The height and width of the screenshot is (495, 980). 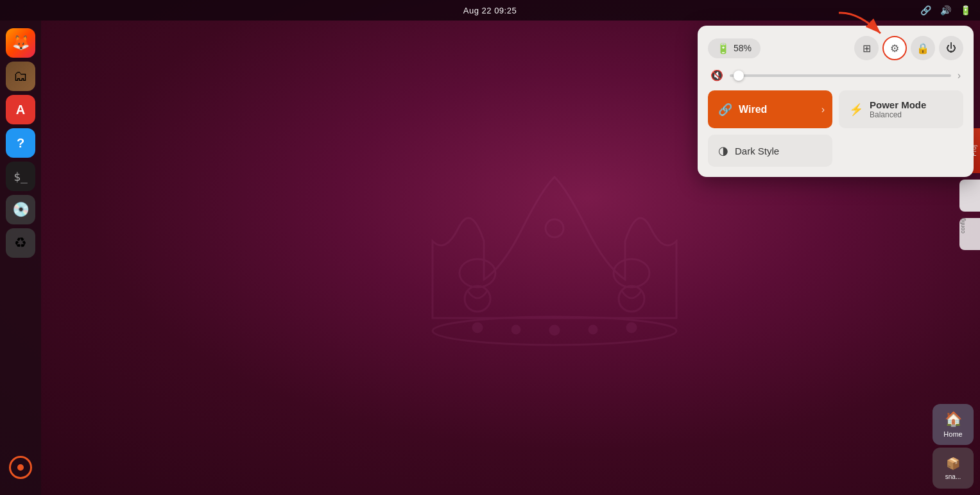 I want to click on power-icon: ⏻, so click(x=951, y=48).